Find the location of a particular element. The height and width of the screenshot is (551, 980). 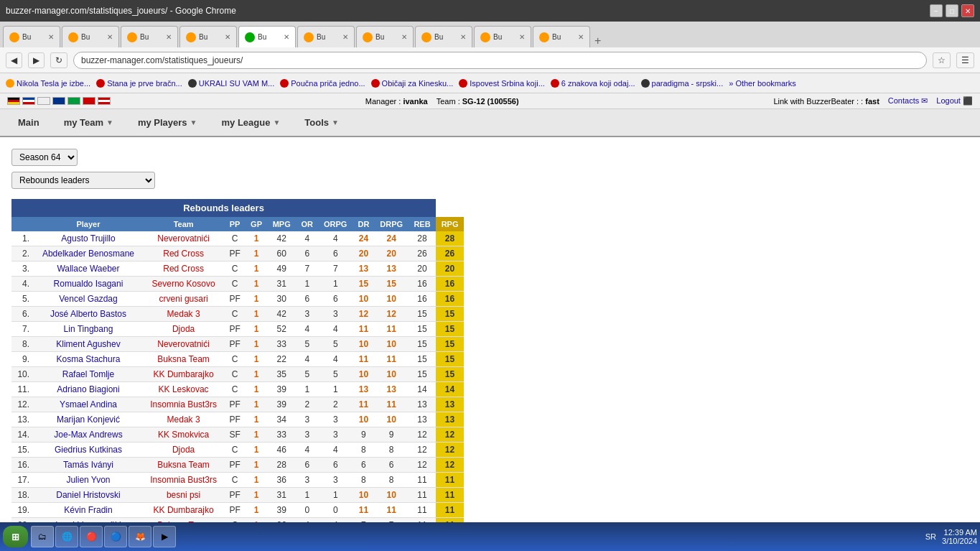

tab-2: Bu✕ is located at coordinates (90, 37).